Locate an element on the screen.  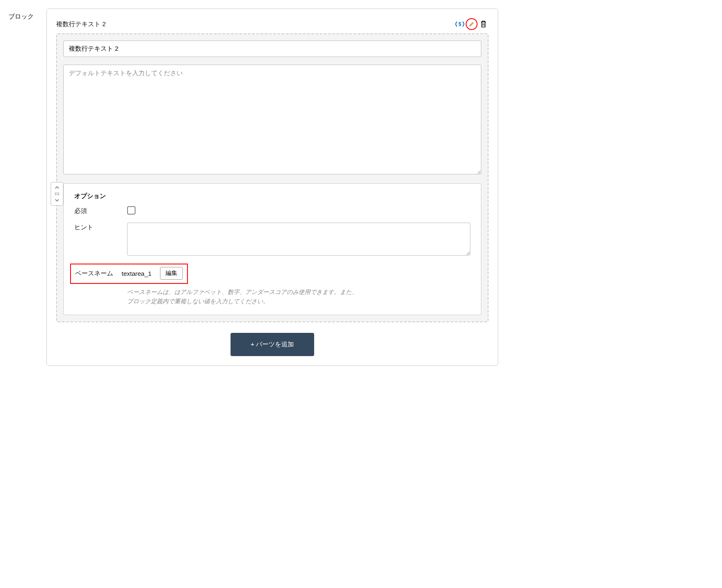
options-card: オプション 必須 ヒント is located at coordinates (272, 249).